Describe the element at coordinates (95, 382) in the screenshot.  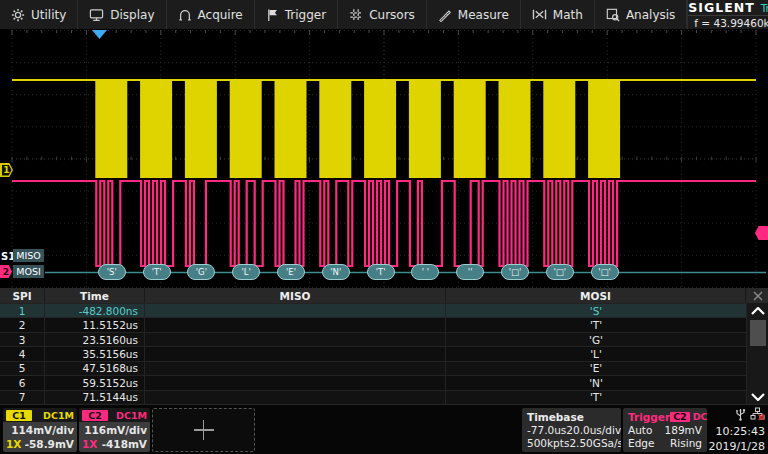
I see `row-time: 59.5152us` at that location.